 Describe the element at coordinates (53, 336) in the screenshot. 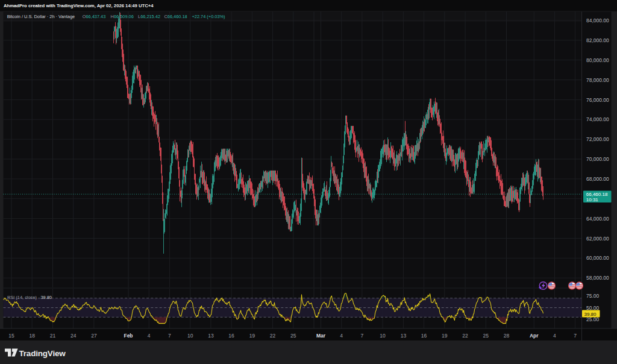

I see `svg-text: 21` at that location.